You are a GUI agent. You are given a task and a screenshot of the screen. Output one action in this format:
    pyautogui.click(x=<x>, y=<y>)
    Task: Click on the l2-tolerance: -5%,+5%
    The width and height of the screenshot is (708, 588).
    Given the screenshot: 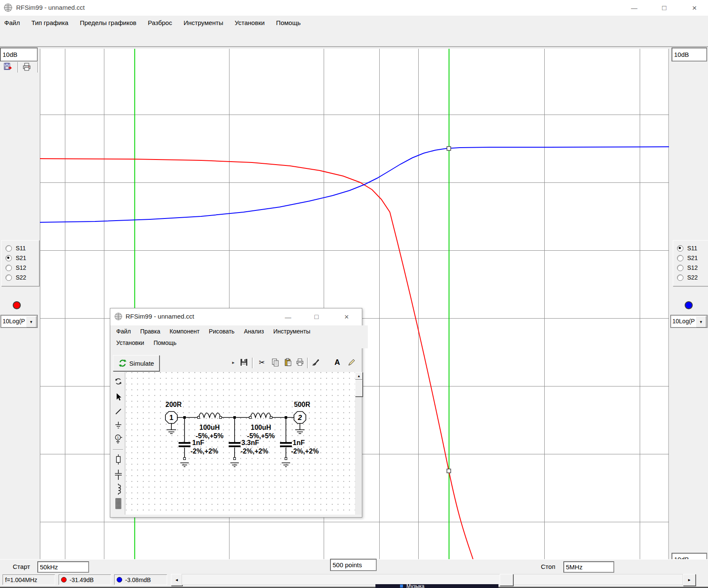 What is the action you would take?
    pyautogui.click(x=260, y=436)
    